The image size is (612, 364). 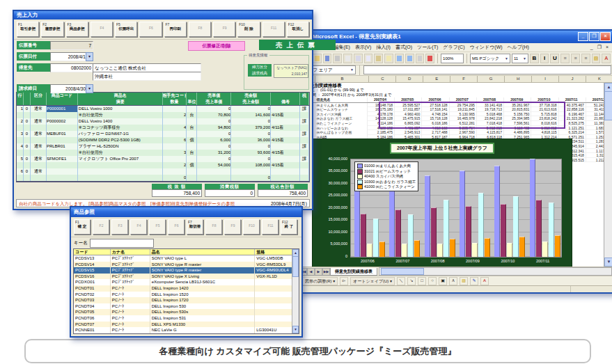 What do you see at coordinates (89, 57) in the screenshot?
I see `slip-date-dropdown-icon: ▾` at bounding box center [89, 57].